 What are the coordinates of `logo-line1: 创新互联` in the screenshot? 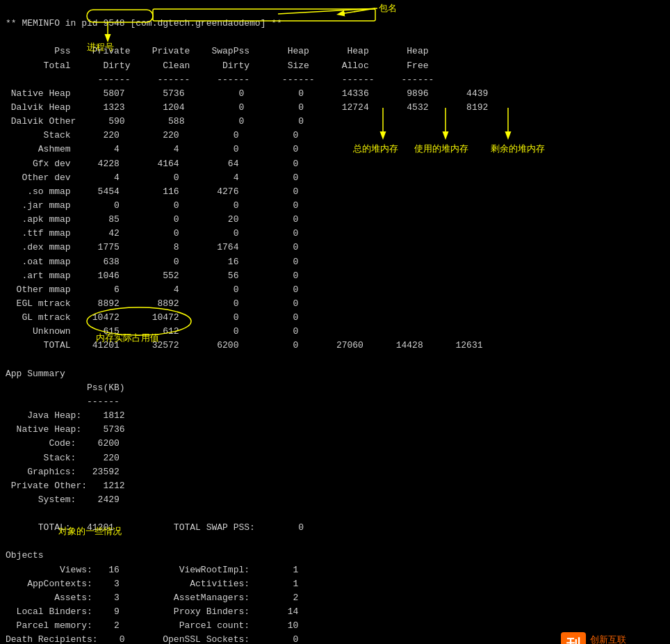 It's located at (627, 639).